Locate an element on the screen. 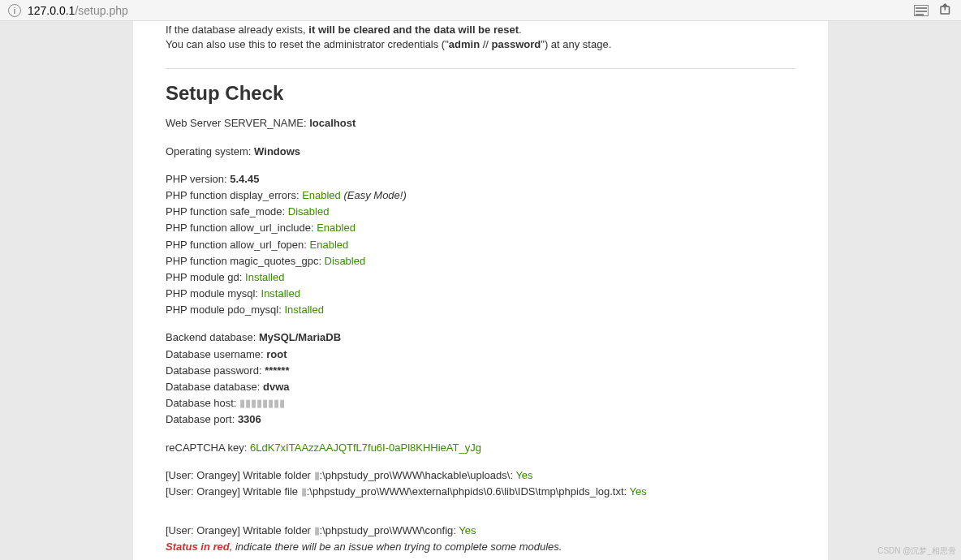  writable-uploads: [User: Orangey] Writable folder ▮:\phpst… is located at coordinates (480, 476).